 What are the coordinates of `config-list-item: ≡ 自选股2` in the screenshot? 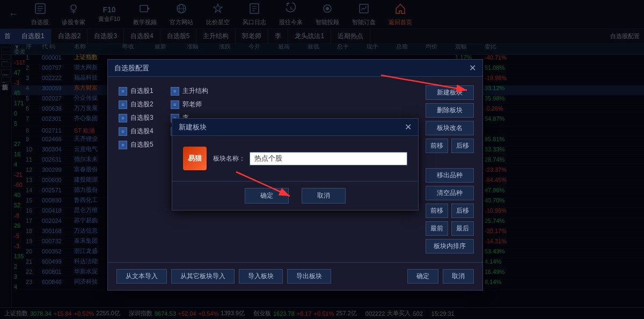 It's located at (136, 104).